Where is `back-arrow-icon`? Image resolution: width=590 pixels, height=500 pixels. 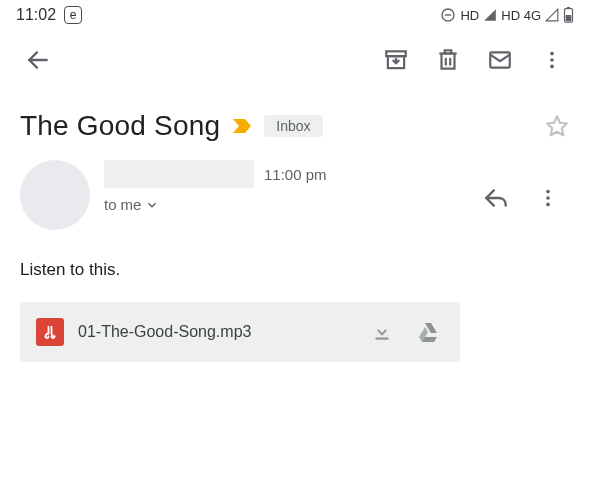
back-arrow-icon is located at coordinates (38, 60).